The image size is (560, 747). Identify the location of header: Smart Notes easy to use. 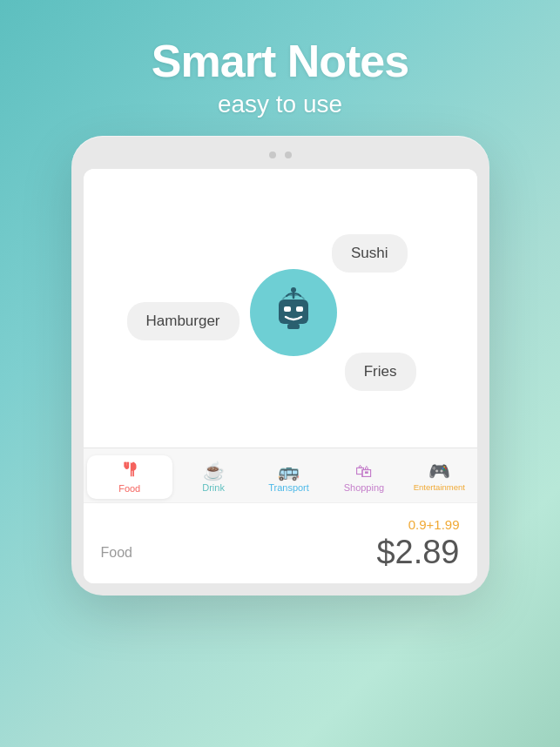
(280, 68).